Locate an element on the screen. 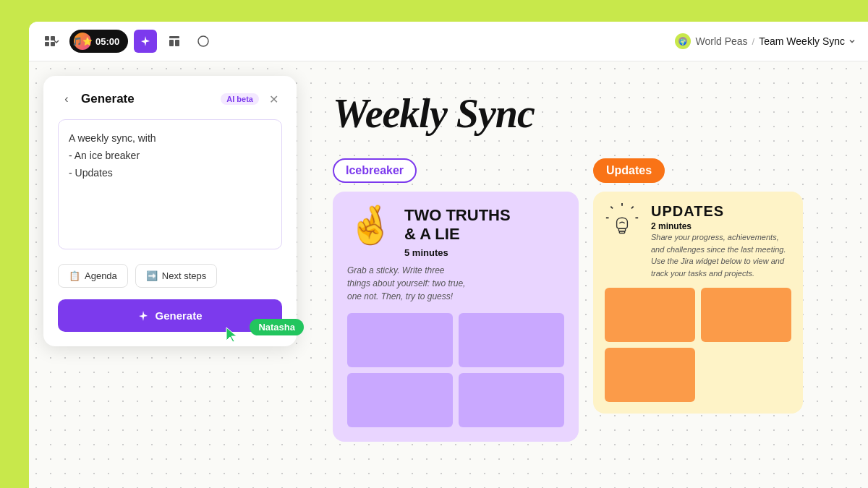 The width and height of the screenshot is (868, 488). agenda-chip-label: Agenda is located at coordinates (101, 276).